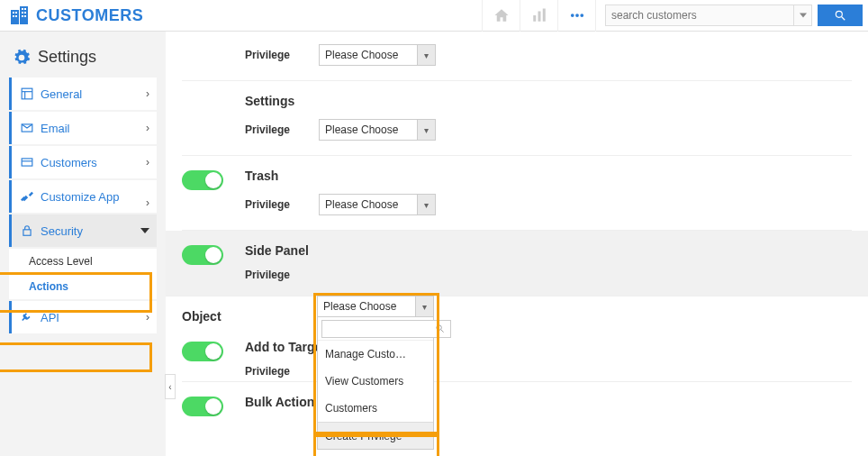  Describe the element at coordinates (375, 384) in the screenshot. I see `privilege-dropdown-panel: Manage Custo… View Customers Customers C…` at that location.